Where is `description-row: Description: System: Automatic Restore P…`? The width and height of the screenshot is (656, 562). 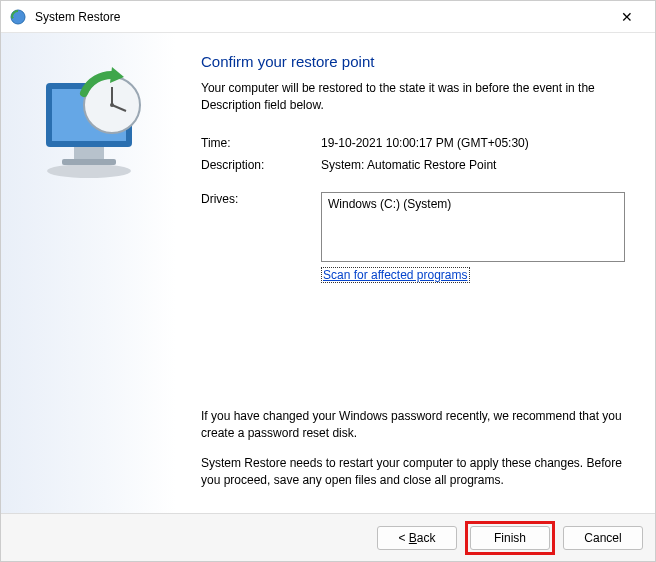 description-row: Description: System: Automatic Restore P… is located at coordinates (413, 165).